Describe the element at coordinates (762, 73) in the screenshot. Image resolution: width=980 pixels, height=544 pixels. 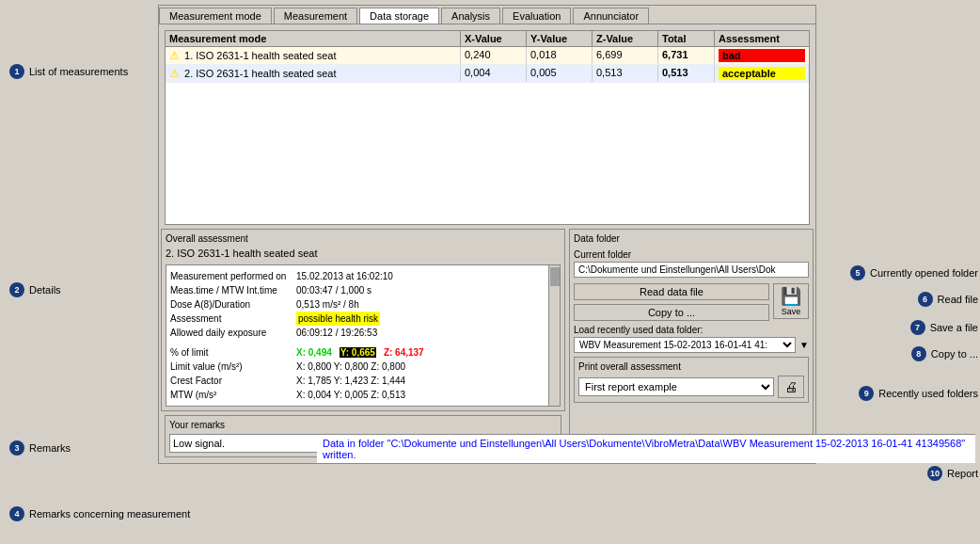
I see `row2-assessment: acceptable` at that location.